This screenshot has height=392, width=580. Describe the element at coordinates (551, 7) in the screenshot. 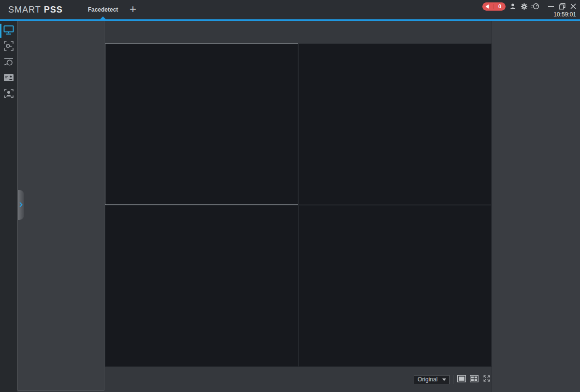

I see `minimize-icon` at that location.